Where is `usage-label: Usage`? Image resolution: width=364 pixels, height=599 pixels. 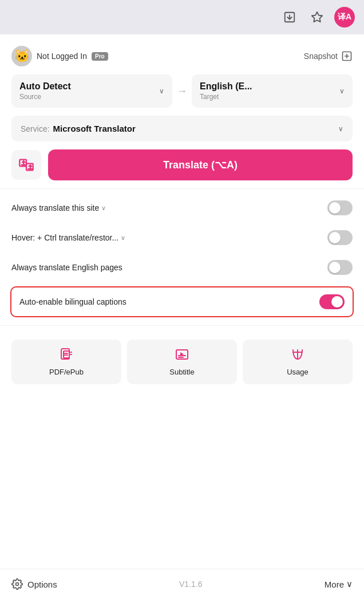
usage-label: Usage is located at coordinates (298, 372).